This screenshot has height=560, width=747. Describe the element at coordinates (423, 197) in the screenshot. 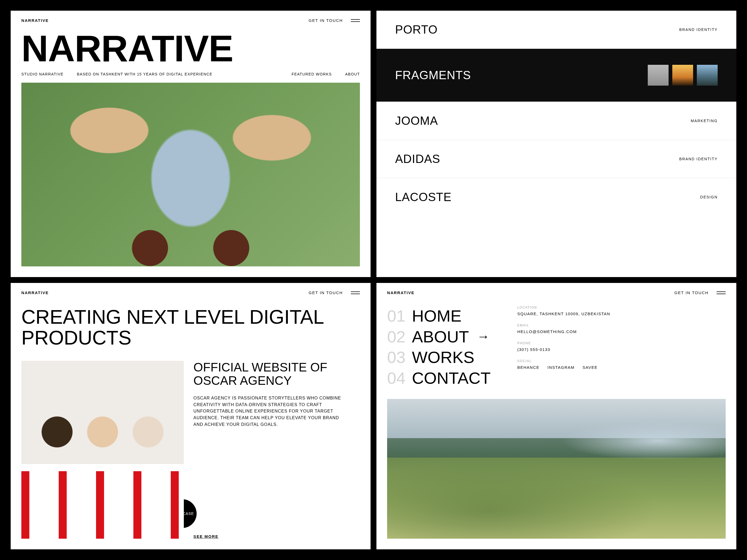

I see `project-name: LACOSTE` at that location.